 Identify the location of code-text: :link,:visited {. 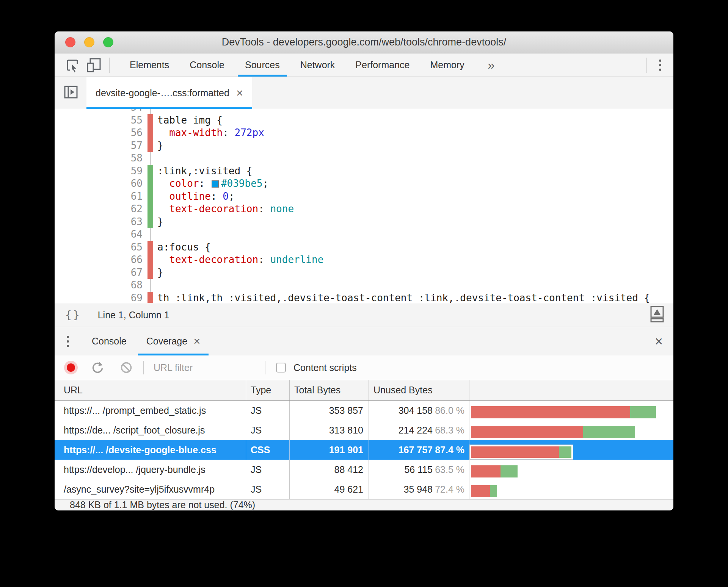
(205, 171).